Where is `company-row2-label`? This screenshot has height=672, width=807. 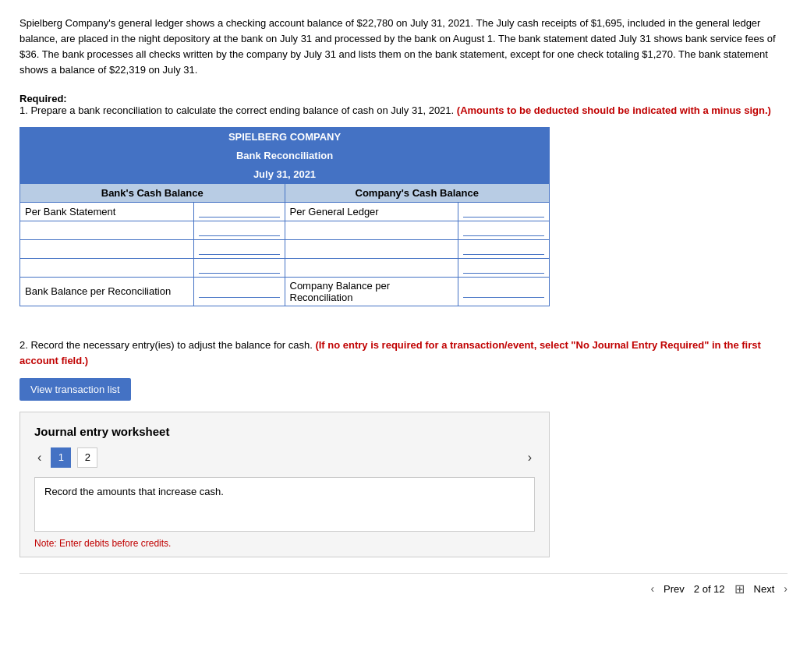 company-row2-label is located at coordinates (371, 249).